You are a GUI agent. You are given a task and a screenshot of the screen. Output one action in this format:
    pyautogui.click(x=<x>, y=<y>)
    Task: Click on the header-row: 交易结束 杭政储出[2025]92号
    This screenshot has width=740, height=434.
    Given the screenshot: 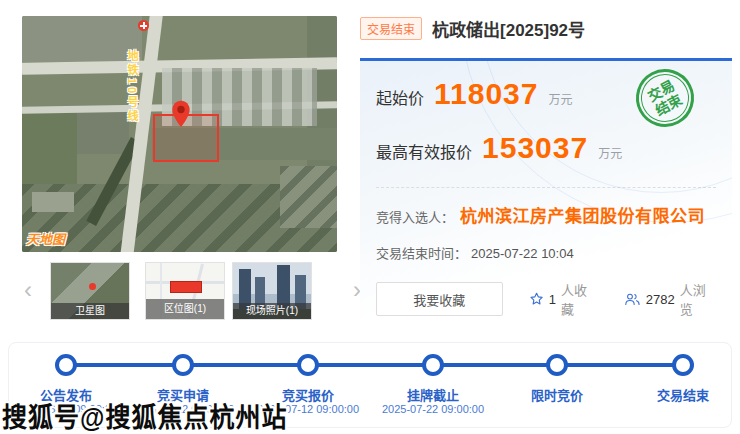 What is the action you would take?
    pyautogui.click(x=546, y=28)
    